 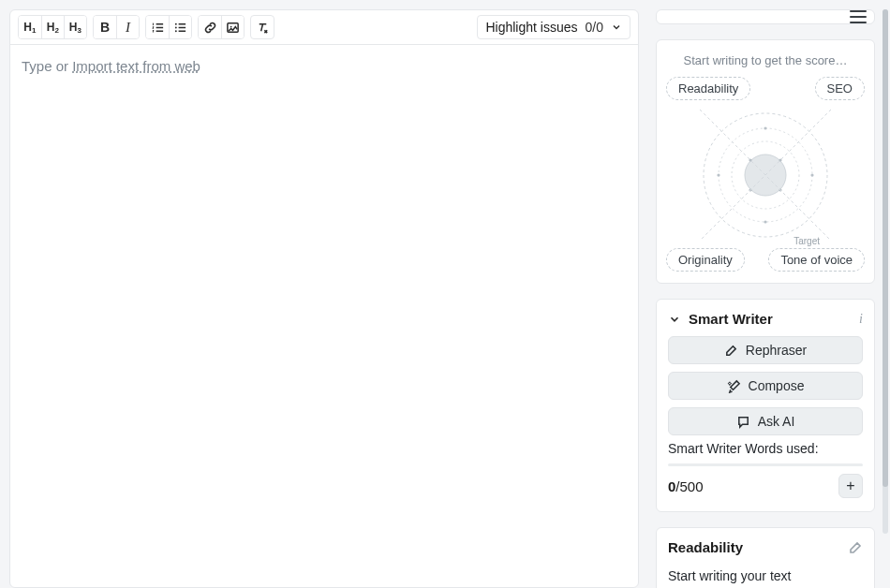 What do you see at coordinates (777, 421) in the screenshot?
I see `ask-ai-label: Ask AI` at bounding box center [777, 421].